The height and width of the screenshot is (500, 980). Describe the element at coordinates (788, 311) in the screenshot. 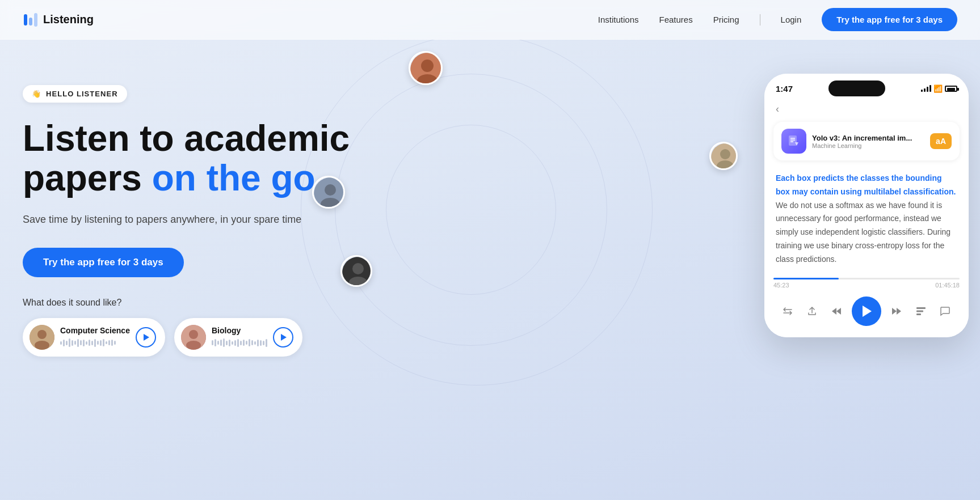

I see `repeat-icon` at that location.